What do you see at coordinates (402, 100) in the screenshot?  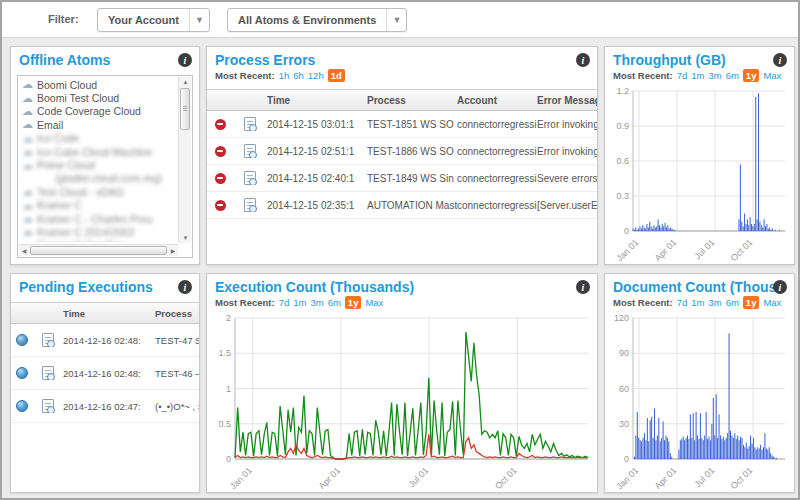 I see `table-header: Time Process Account Error Message` at bounding box center [402, 100].